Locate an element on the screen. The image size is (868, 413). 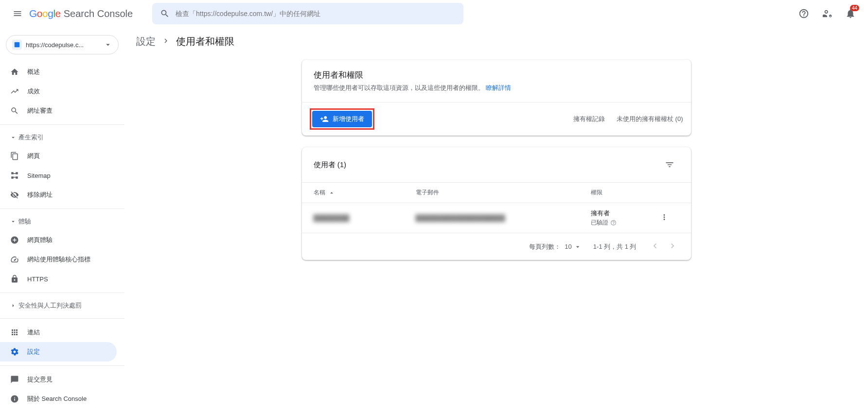
add-user-button: 新增使用者 is located at coordinates (342, 119).